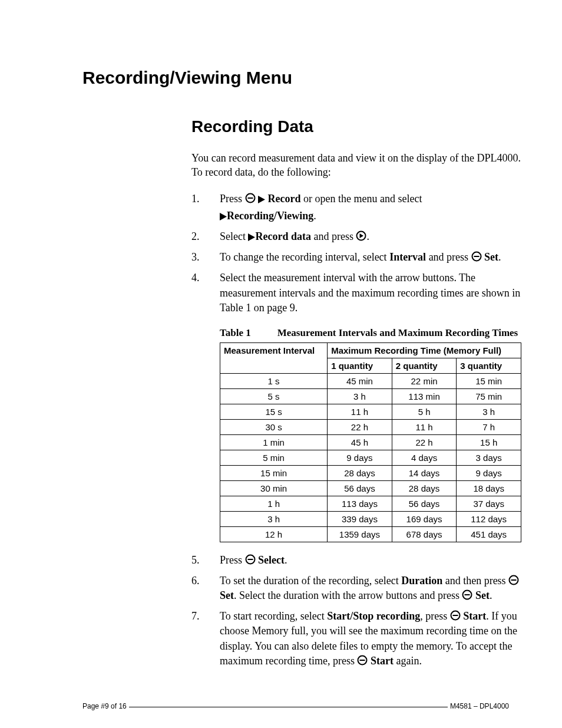 This screenshot has width=562, height=728. What do you see at coordinates (274, 396) in the screenshot?
I see `table-cell: 5 s` at bounding box center [274, 396].